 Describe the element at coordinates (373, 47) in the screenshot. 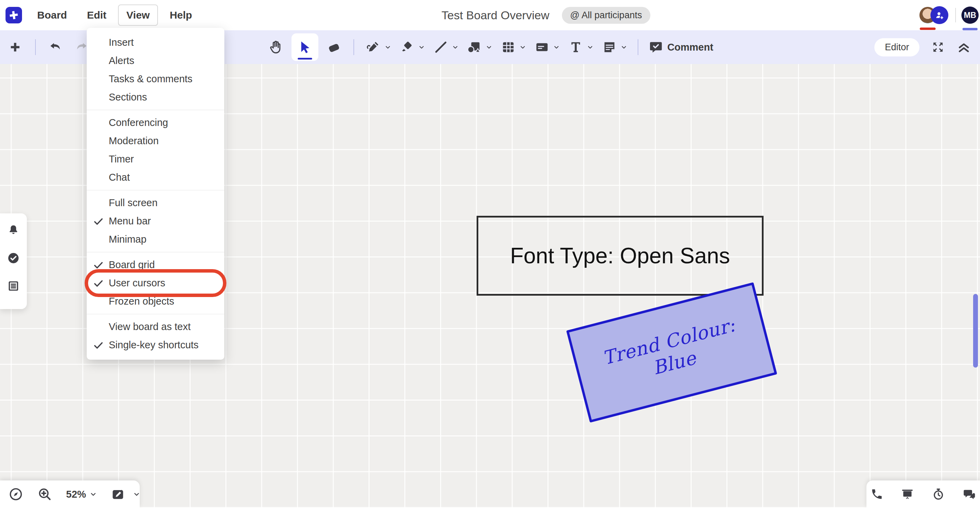

I see `pen-icon` at that location.